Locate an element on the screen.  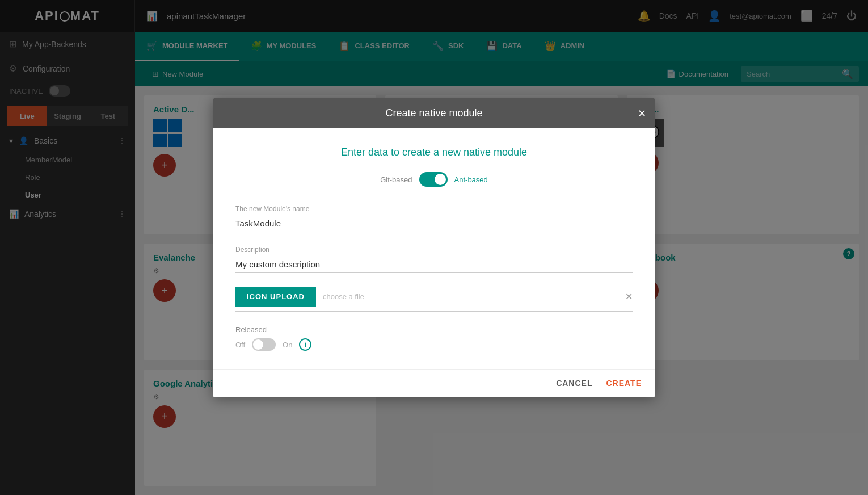
git-based-label: Git-based is located at coordinates (396, 179).